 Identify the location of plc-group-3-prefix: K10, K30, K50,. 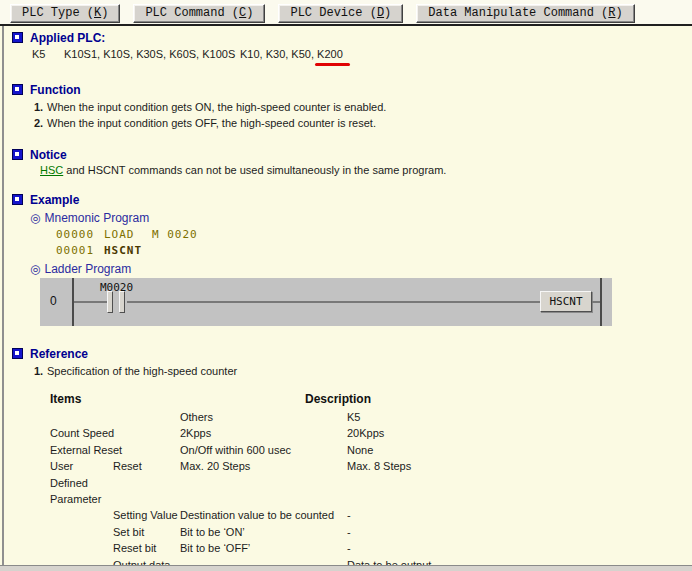
(278, 54).